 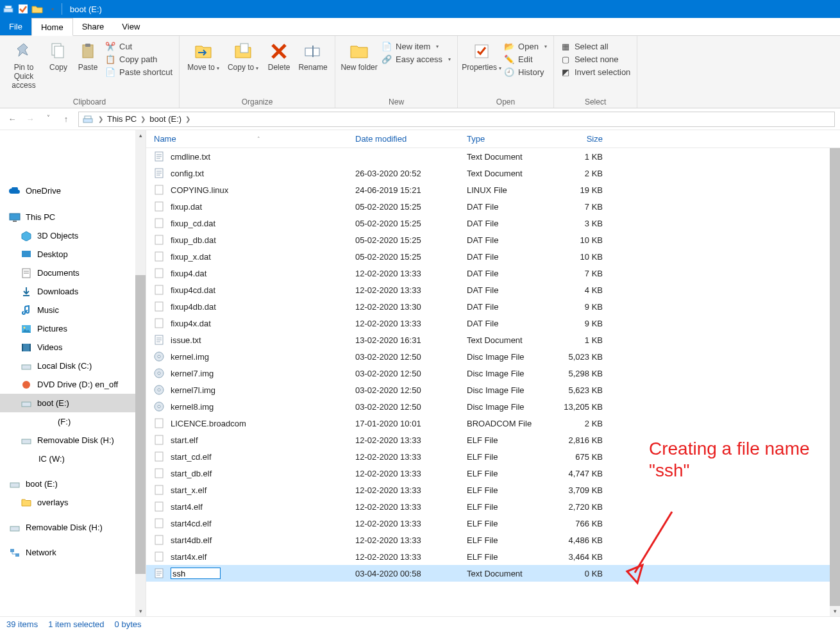 What do you see at coordinates (493, 557) in the screenshot?
I see `file-row: start4x.elf12-02-2020 13:33ELF File3,464…` at bounding box center [493, 557].